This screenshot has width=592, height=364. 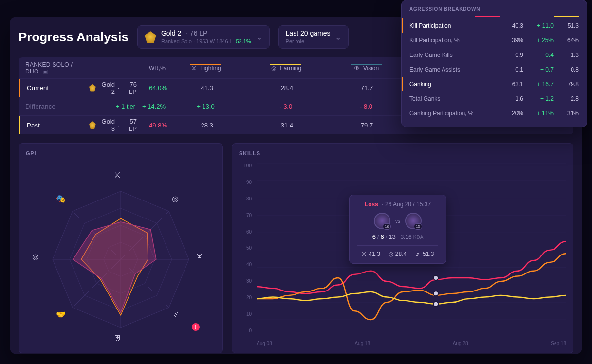 I want to click on metric-col-farming: ◎Farming, so click(x=286, y=68).